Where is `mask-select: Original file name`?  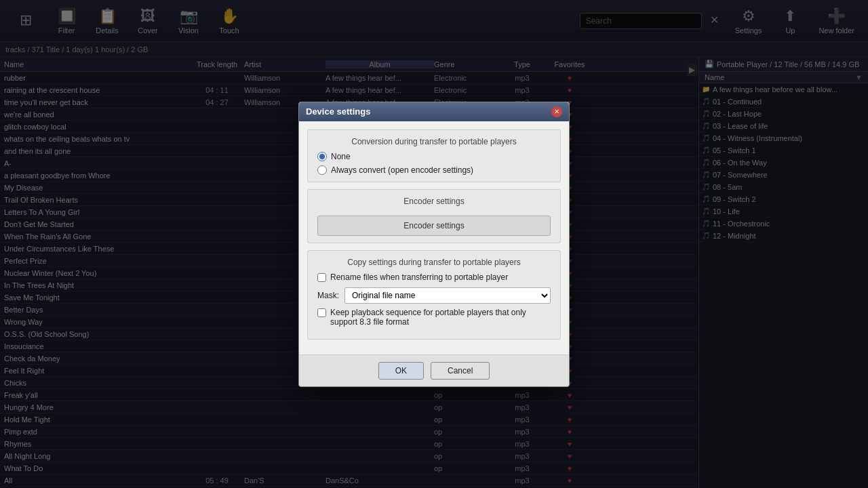 mask-select: Original file name is located at coordinates (448, 296).